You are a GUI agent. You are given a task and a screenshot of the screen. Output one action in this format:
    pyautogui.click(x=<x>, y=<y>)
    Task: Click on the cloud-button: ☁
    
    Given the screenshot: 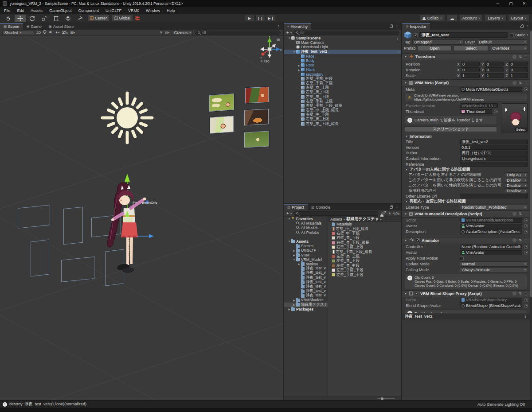 What is the action you would take?
    pyautogui.click(x=452, y=18)
    